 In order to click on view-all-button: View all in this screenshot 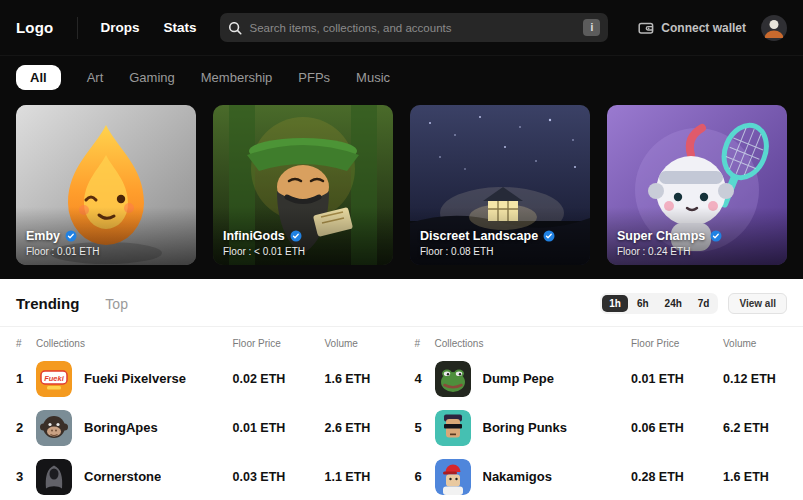, I will do `click(758, 304)`.